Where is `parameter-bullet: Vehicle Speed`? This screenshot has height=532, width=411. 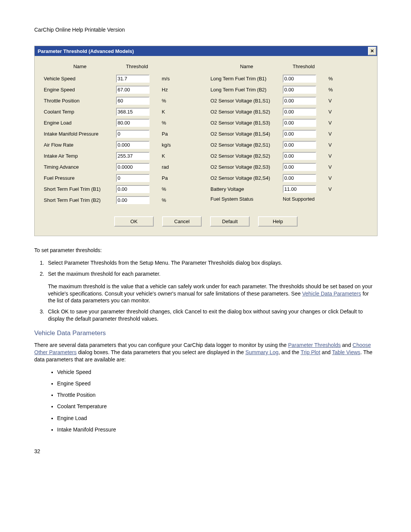 parameter-bullet: Vehicle Speed is located at coordinates (217, 372).